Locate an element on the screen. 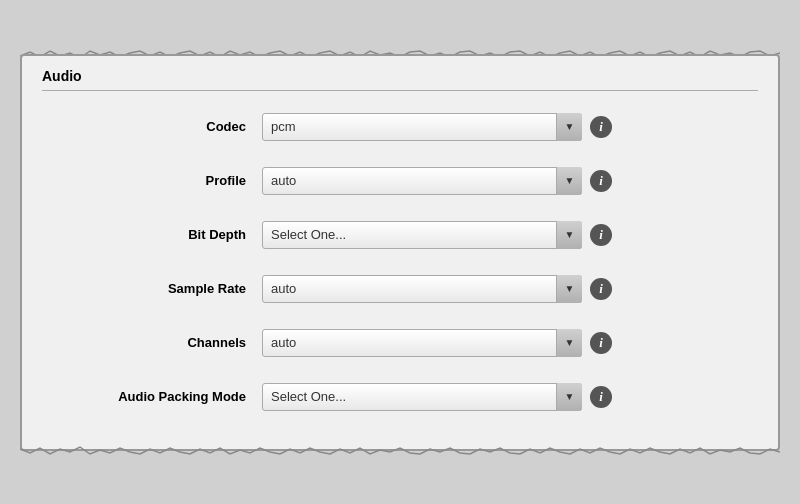 This screenshot has width=800, height=504. sample-rate-control-wrapper: auto 22050 44100 48000 ▼ i is located at coordinates (510, 289).